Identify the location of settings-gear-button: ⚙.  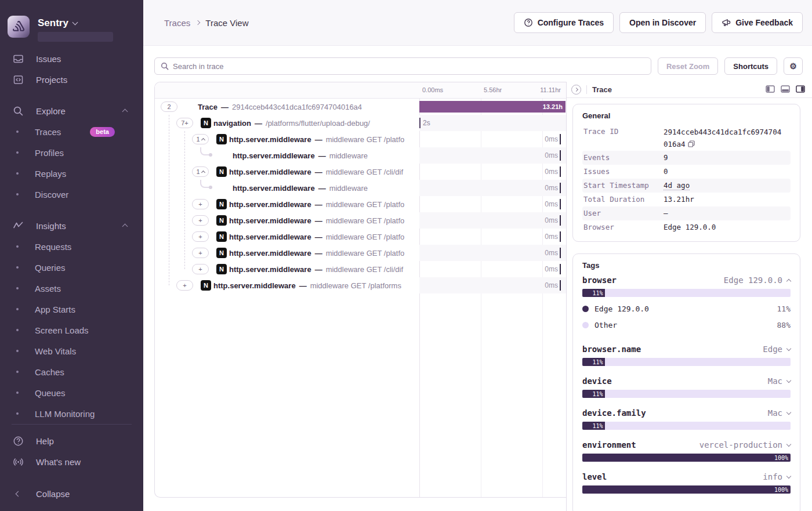
(793, 66).